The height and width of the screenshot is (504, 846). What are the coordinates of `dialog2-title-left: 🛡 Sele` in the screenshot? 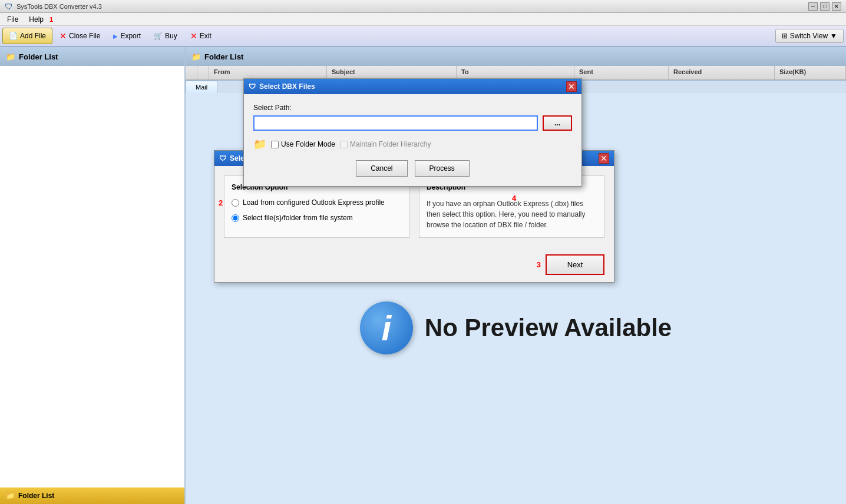 It's located at (232, 158).